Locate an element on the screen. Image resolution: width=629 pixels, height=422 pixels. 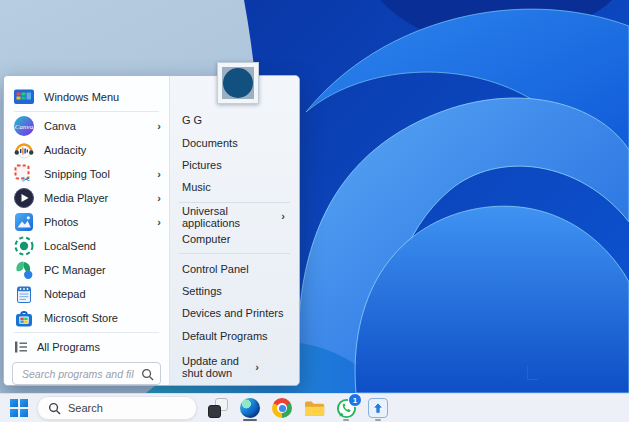
all-programs-button: All Programs is located at coordinates (86, 347).